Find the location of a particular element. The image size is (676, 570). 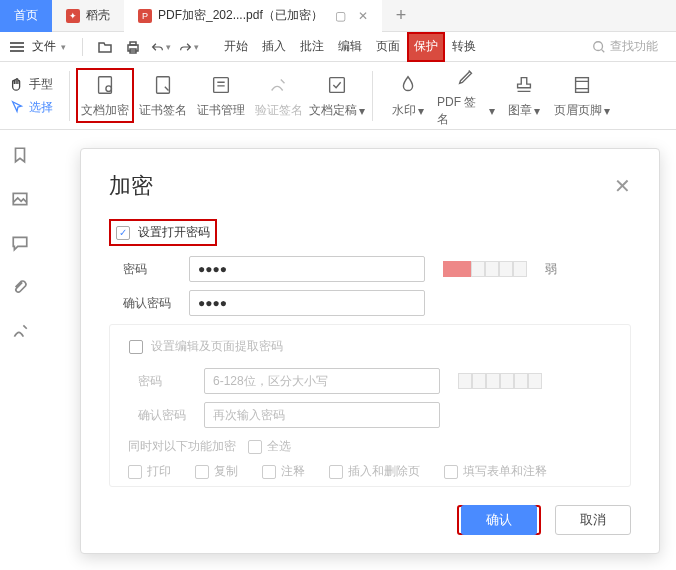

confirm-password2-input: 再次输入密码 is located at coordinates (322, 415).